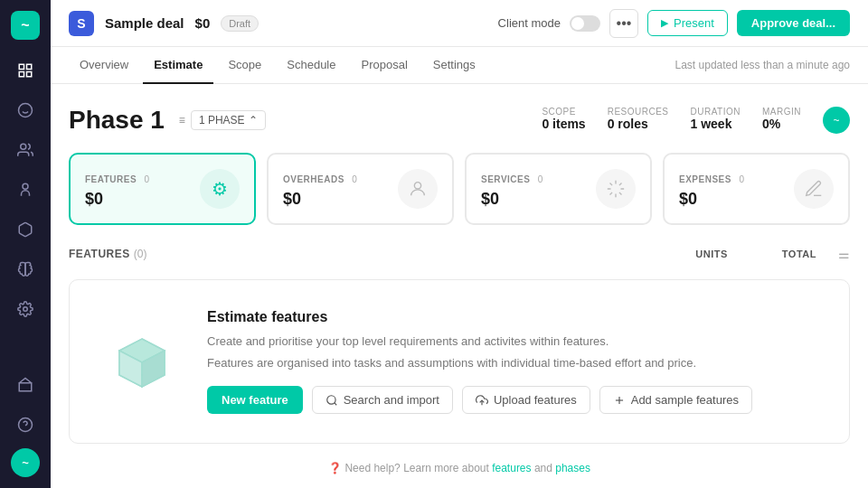 The width and height of the screenshot is (868, 488). What do you see at coordinates (512, 468) in the screenshot?
I see `features-help-link: features` at bounding box center [512, 468].